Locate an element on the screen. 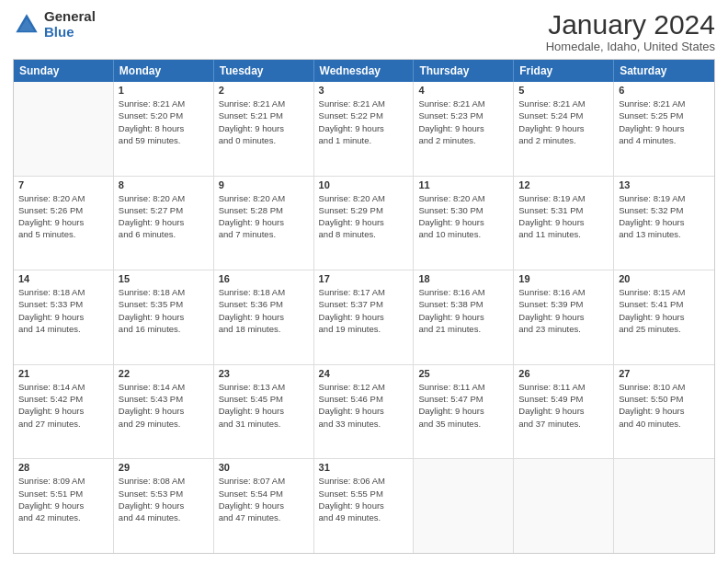  weekday-header: Saturday is located at coordinates (664, 71).